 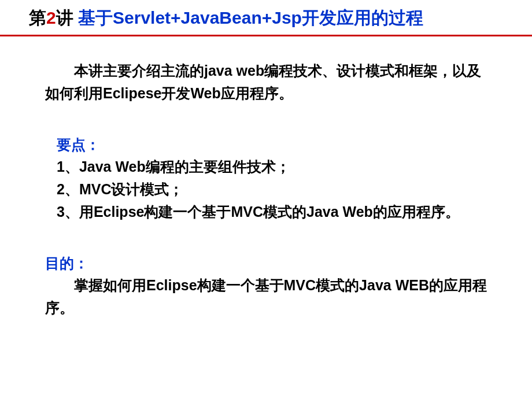 What do you see at coordinates (266, 286) in the screenshot?
I see `purpose-section: 目的： 掌握如何用Eclipse构建一个基于MVC模式的Java WEB的应用程…` at bounding box center [266, 286].